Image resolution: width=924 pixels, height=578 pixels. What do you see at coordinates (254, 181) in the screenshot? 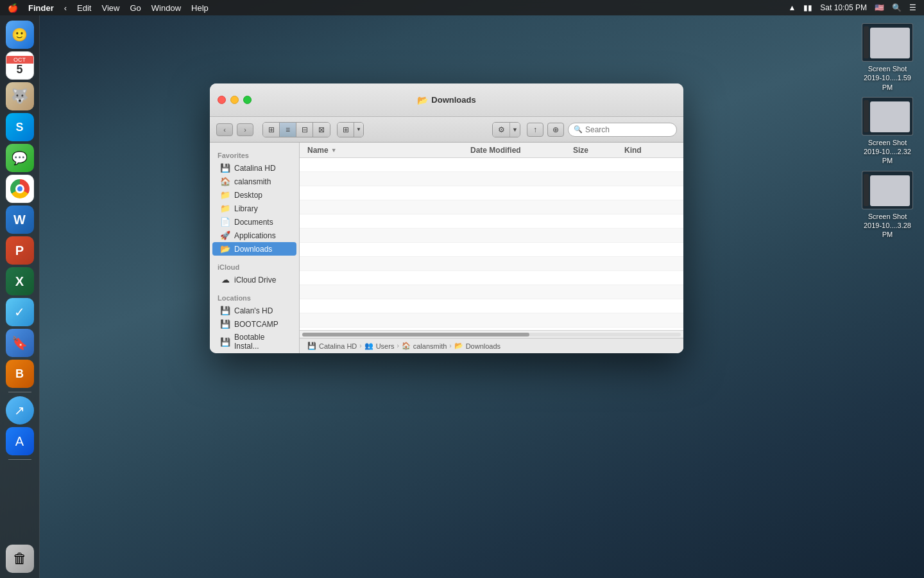
I see `sidebar-item-calansmith: 🏠 calansmith` at bounding box center [254, 181].